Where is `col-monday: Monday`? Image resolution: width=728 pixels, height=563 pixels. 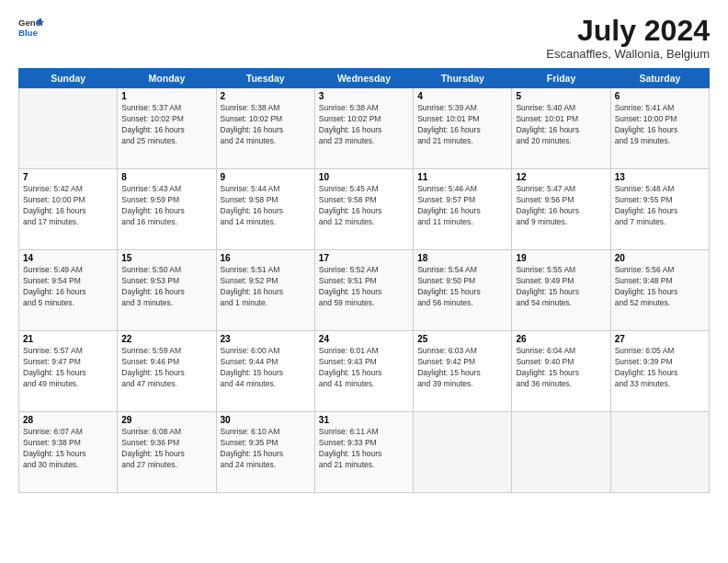 col-monday: Monday is located at coordinates (167, 79).